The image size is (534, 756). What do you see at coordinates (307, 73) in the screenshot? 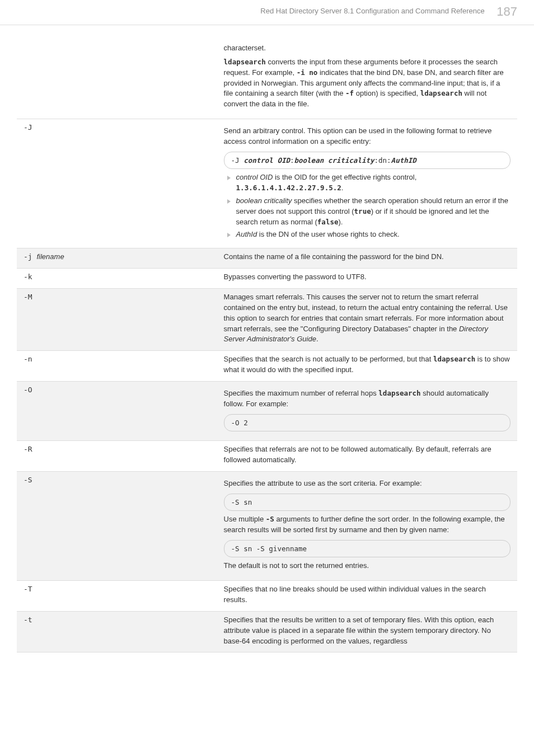
I see `option-literal: -i no` at bounding box center [307, 73].